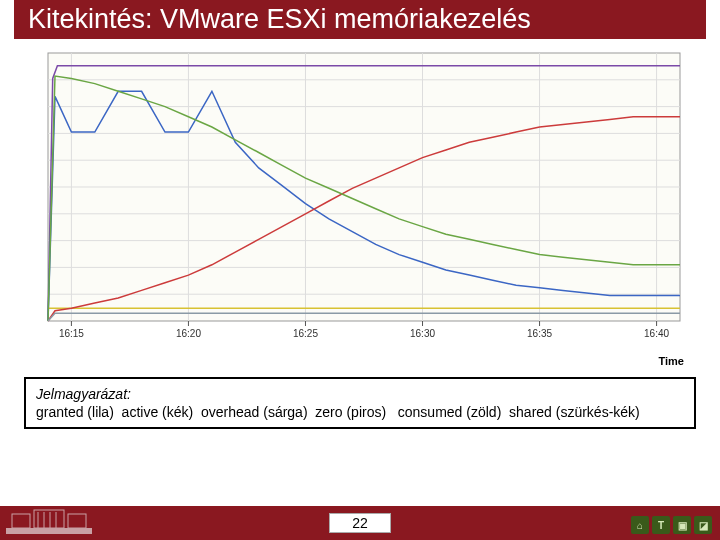 The image size is (720, 540). Describe the element at coordinates (656, 334) in the screenshot. I see `svg-text: 16:40` at that location.